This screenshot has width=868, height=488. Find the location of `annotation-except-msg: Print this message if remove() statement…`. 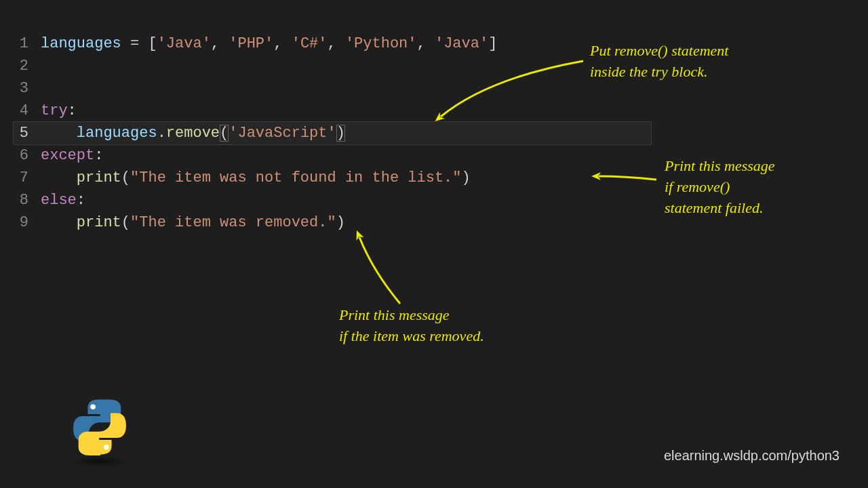

annotation-except-msg: Print this message if remove() statement… is located at coordinates (760, 187).